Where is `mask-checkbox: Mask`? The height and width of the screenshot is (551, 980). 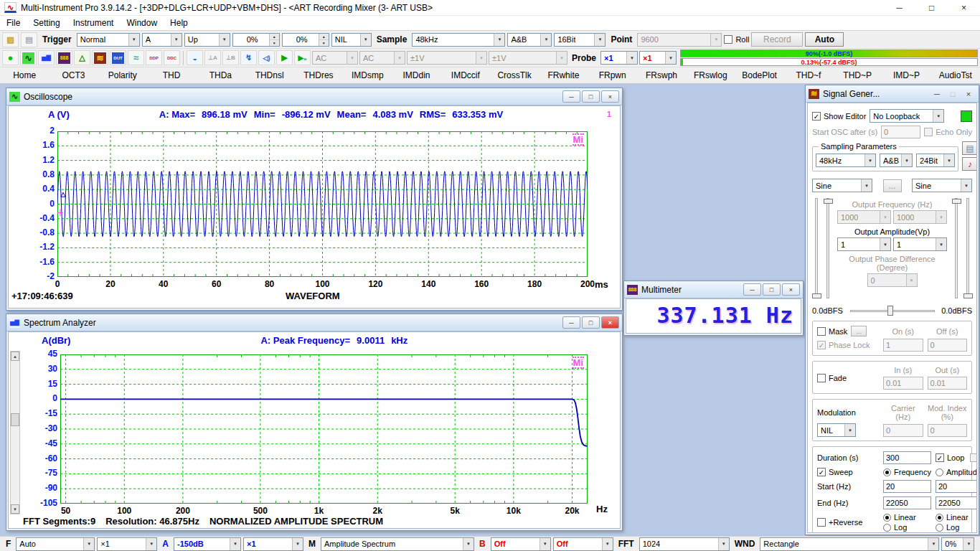 mask-checkbox: Mask is located at coordinates (832, 331).